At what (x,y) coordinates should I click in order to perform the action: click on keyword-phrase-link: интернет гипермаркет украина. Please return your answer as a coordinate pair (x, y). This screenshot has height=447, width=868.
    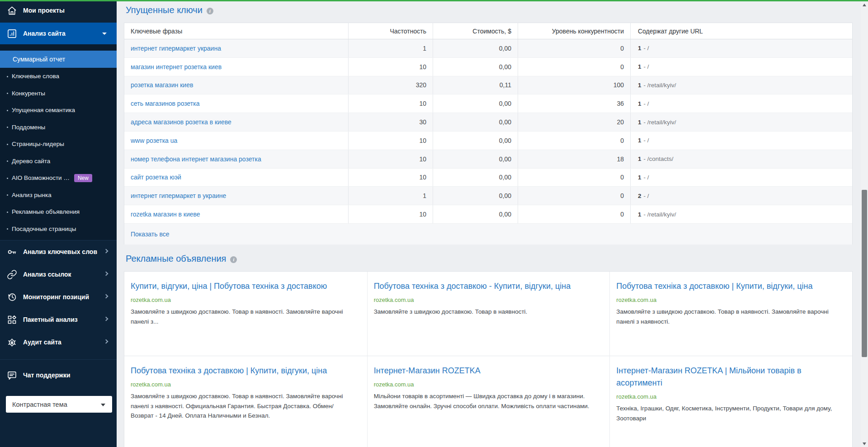
    Looking at the image, I should click on (176, 48).